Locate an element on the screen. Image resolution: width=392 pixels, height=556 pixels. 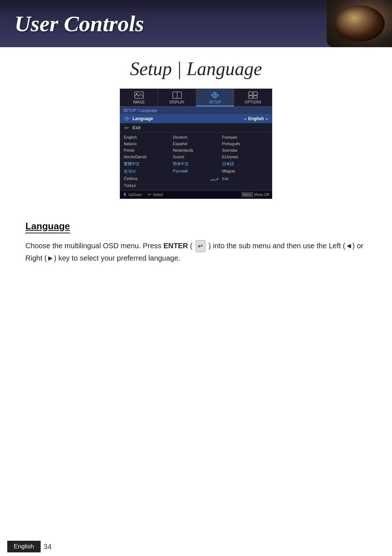
image-tab-icon is located at coordinates (139, 95).